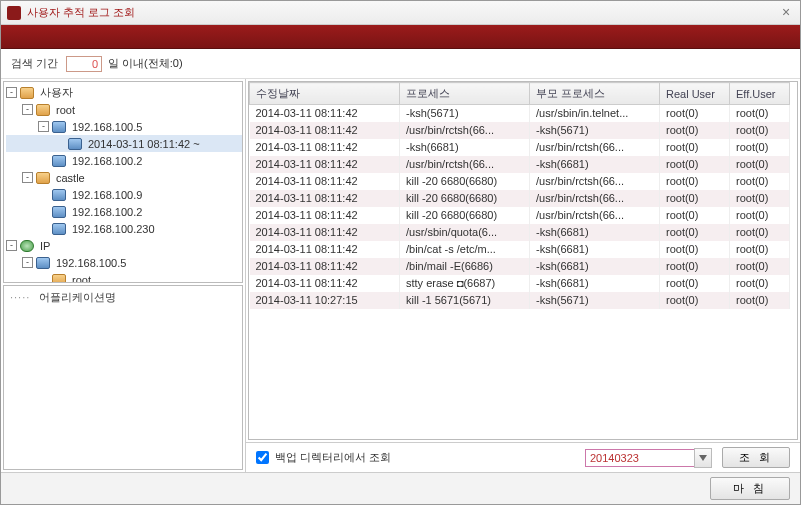 The image size is (801, 505). I want to click on table-row: 2014-03-11 08:11:42-ksh(5671)/usr/sbin/i…, so click(520, 114).